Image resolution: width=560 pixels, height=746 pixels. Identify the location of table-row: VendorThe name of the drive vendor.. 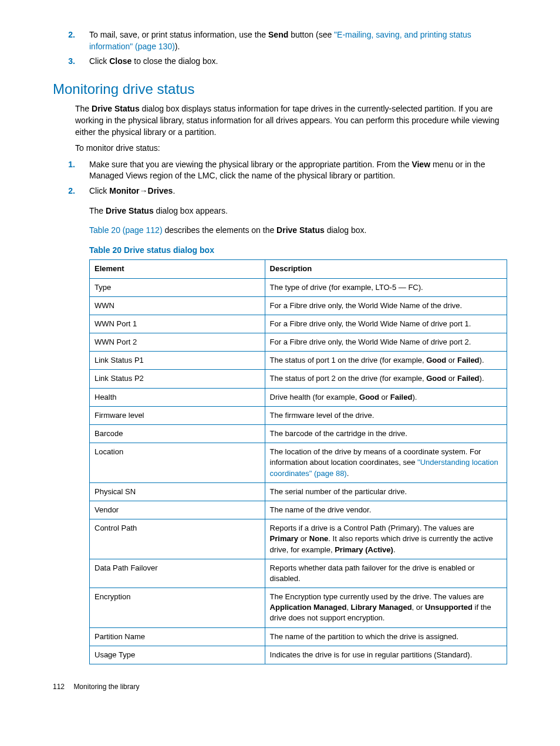
(298, 509).